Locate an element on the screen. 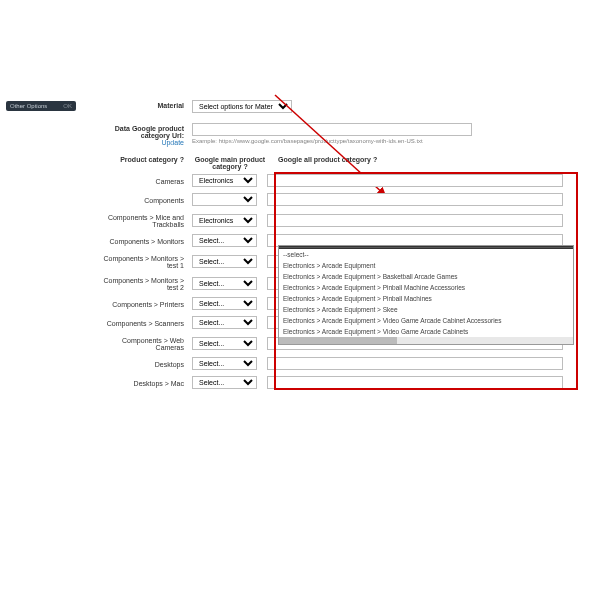 The height and width of the screenshot is (600, 600). column-headers: Product category ? Google main product c… is located at coordinates (343, 163).